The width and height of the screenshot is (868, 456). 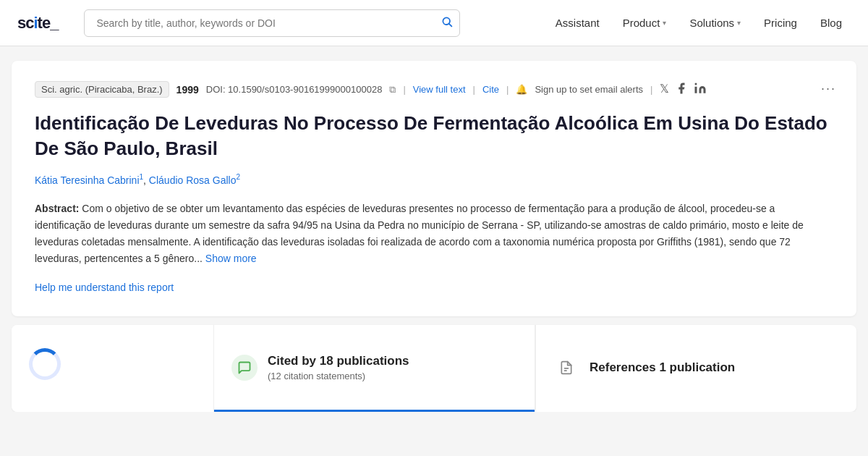 What do you see at coordinates (566, 368) in the screenshot?
I see `refs-tab-icon` at bounding box center [566, 368].